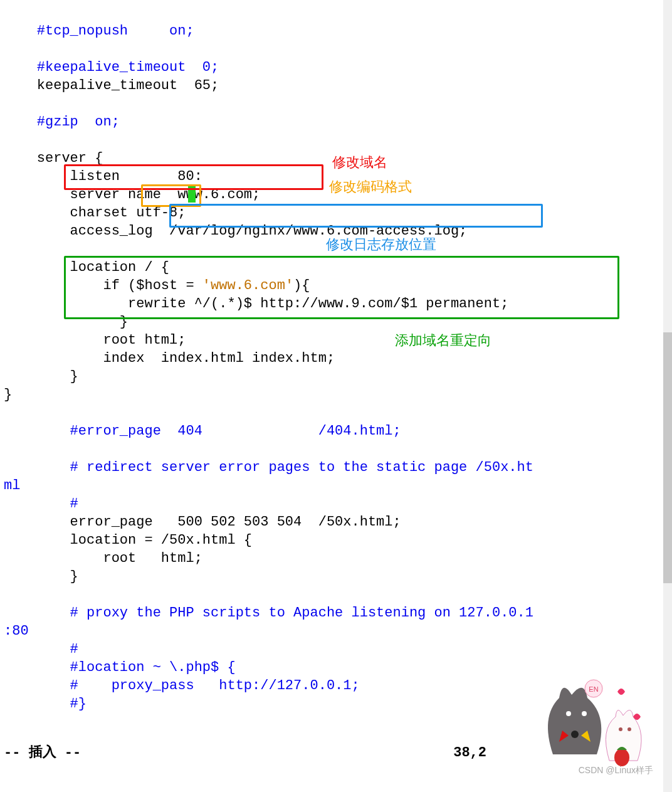 This screenshot has width=672, height=792. I want to click on annotation-log: 修改日志存放位置, so click(381, 245).